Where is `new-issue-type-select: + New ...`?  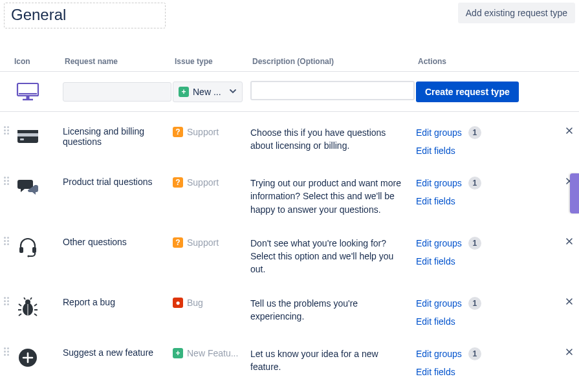
new-issue-type-select: + New ... is located at coordinates (208, 92).